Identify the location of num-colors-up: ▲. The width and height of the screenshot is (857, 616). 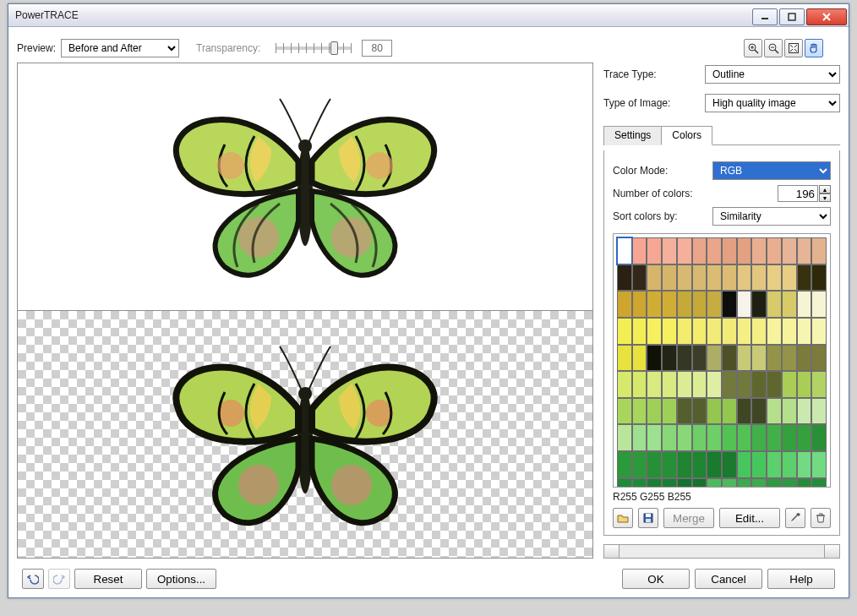
(825, 189).